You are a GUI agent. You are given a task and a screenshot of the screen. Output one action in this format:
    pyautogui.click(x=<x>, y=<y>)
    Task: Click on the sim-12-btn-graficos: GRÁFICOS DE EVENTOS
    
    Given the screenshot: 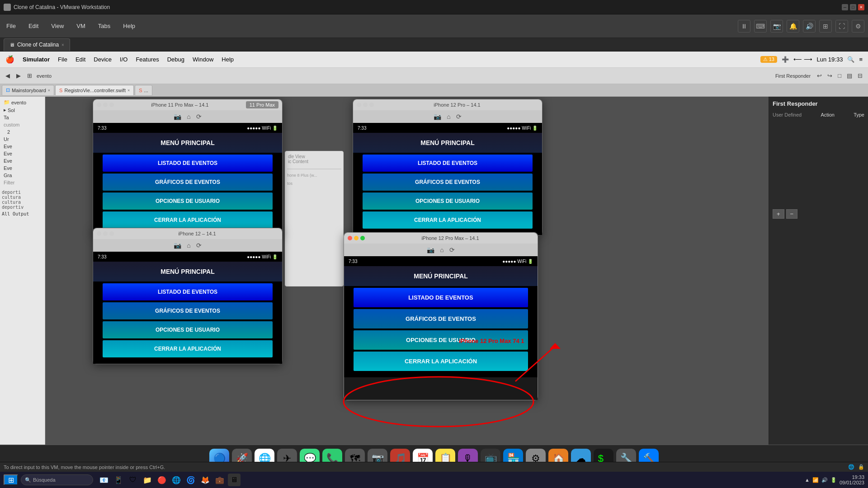 What is the action you would take?
    pyautogui.click(x=188, y=311)
    